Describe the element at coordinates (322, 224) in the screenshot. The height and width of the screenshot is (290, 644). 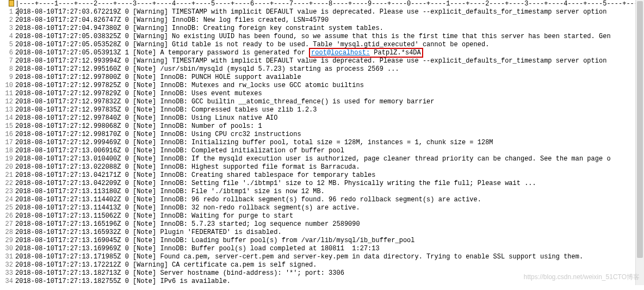
I see `log-line: 272018-08-10T17:27:13.165196Z 0 [Note] I…` at that location.